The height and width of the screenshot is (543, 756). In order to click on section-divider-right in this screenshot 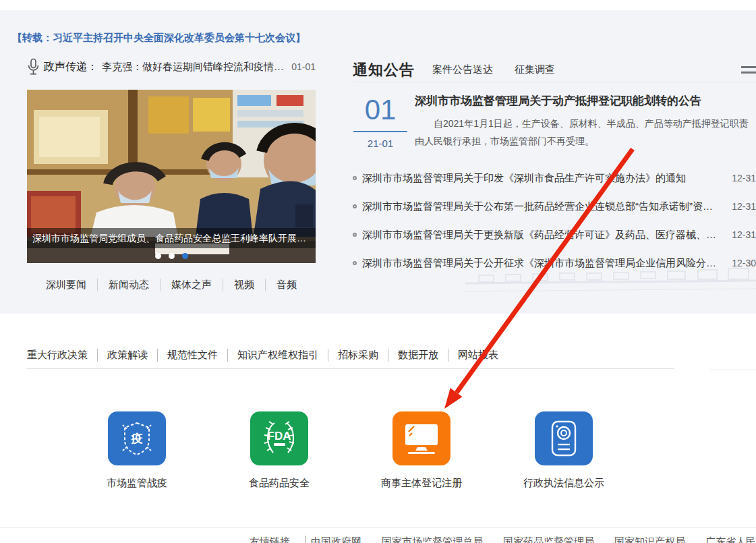, I will do `click(732, 370)`.